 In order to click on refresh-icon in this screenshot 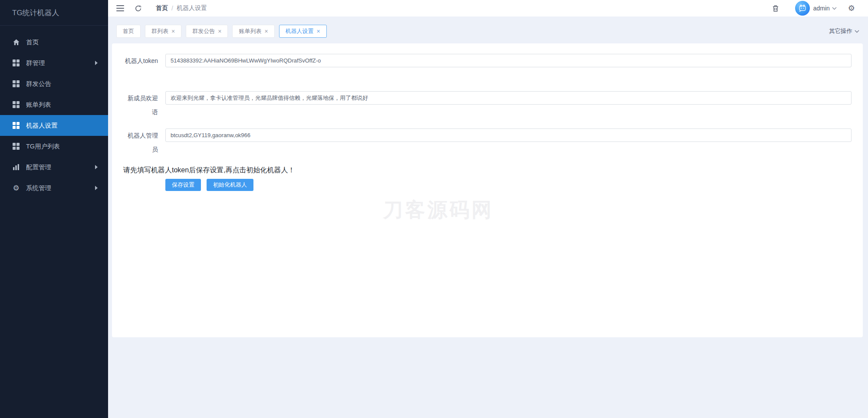, I will do `click(138, 8)`.